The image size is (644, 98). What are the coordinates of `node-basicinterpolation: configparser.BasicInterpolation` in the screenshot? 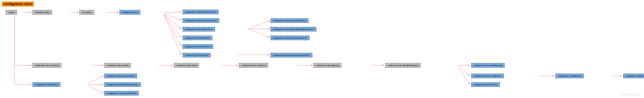 It's located at (120, 76).